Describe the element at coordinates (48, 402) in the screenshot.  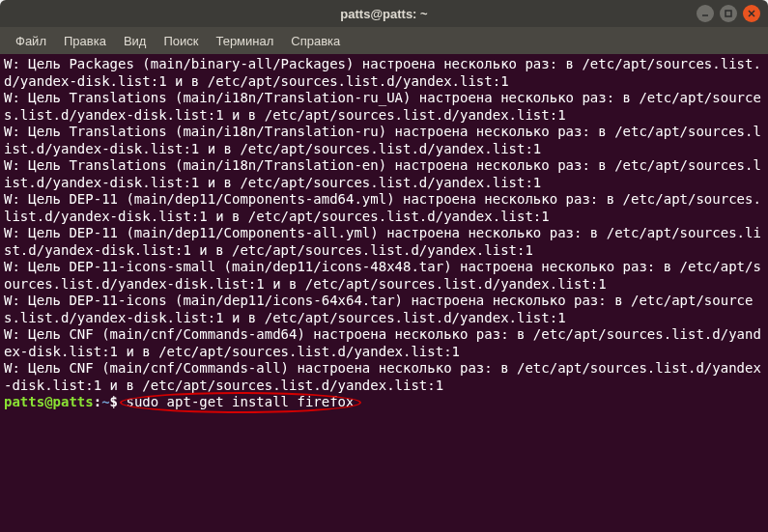
I see `prompt-user-host: patts@patts` at that location.